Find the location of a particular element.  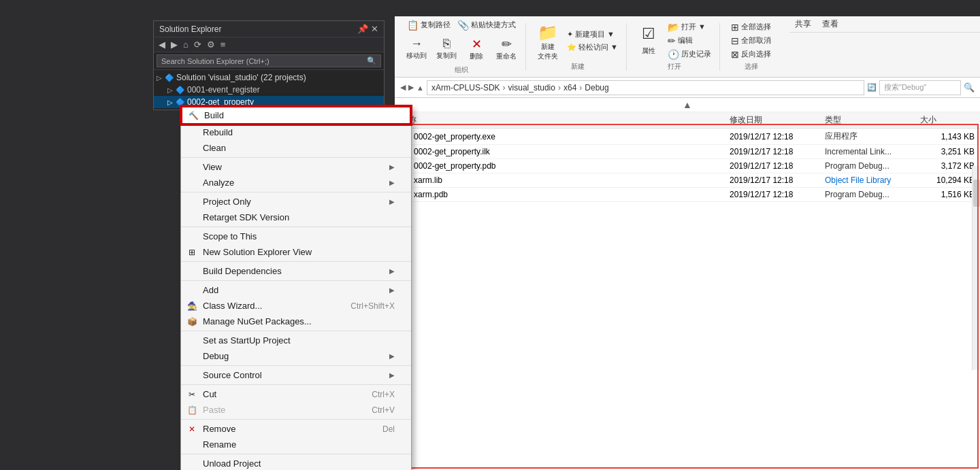

se-proj-1: ▷ 🔷 0001-event_register is located at coordinates (269, 90).